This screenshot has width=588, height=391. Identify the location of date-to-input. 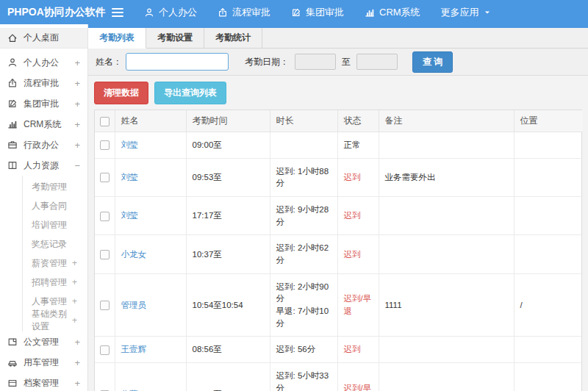
(377, 62).